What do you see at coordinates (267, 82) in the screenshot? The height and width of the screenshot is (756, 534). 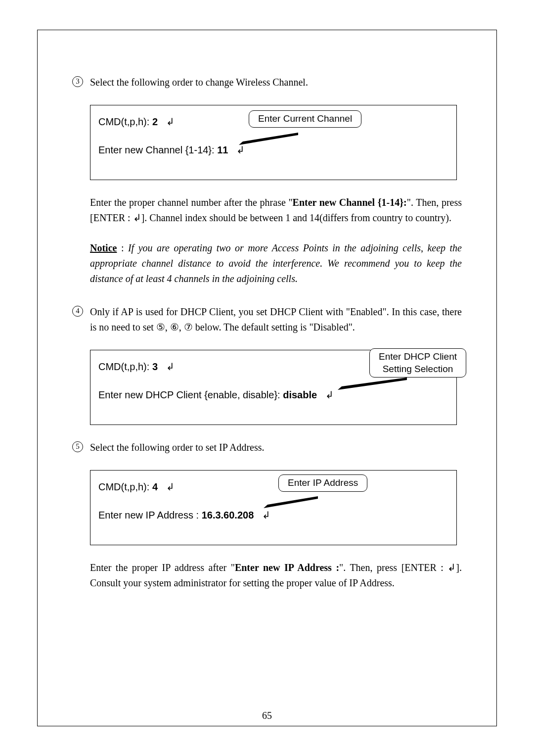 I see `list-item-3: 3 Select the following order to change W…` at bounding box center [267, 82].